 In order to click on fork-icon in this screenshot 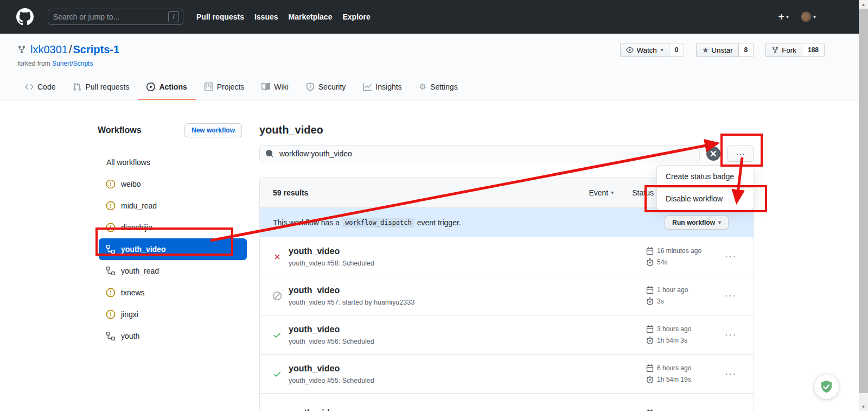, I will do `click(775, 50)`.